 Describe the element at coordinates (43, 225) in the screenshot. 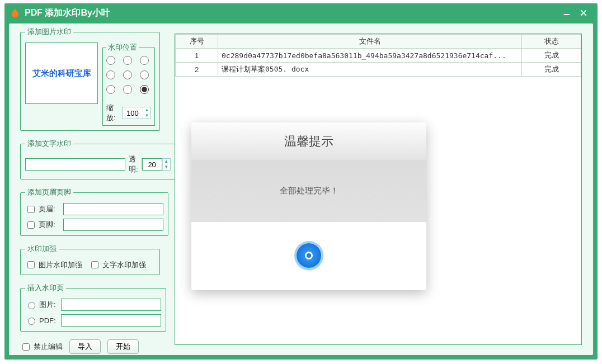

I see `footer-checkbox-label: 页脚:` at that location.